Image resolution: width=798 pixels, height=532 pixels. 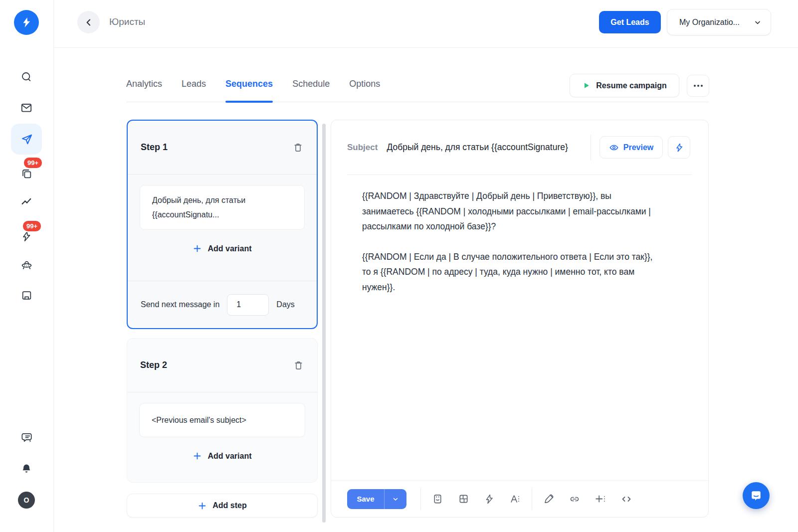 I want to click on step-1-header: Step 1, so click(x=222, y=148).